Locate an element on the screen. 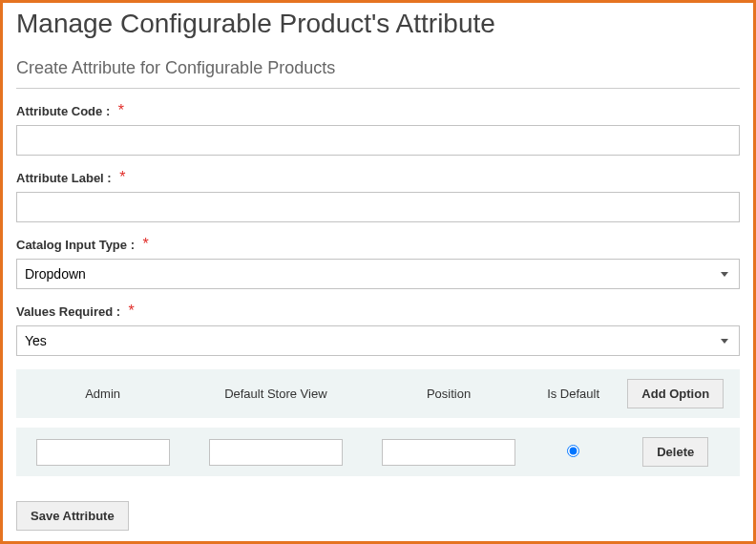 Image resolution: width=756 pixels, height=544 pixels. col-position: Position is located at coordinates (449, 393).